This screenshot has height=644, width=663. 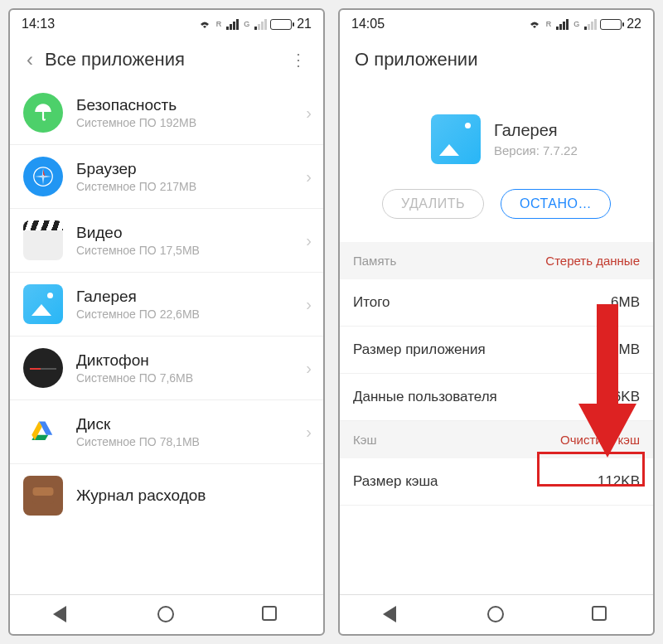 What do you see at coordinates (191, 105) in the screenshot?
I see `app-name: Безопасность` at bounding box center [191, 105].